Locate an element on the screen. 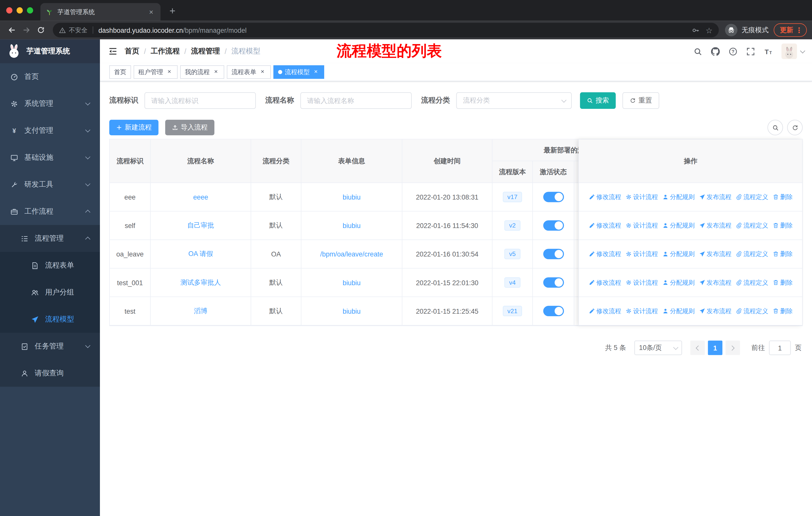 This screenshot has width=812, height=516. model-name-link: eeee is located at coordinates (201, 197).